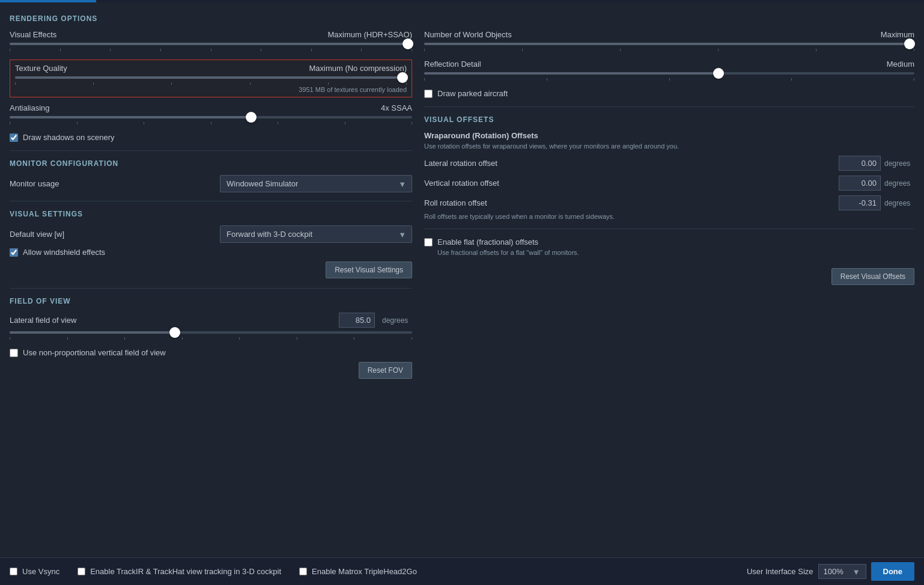 Image resolution: width=924 pixels, height=585 pixels. I want to click on reflection-row: Reflection Detail Medium, so click(669, 70).